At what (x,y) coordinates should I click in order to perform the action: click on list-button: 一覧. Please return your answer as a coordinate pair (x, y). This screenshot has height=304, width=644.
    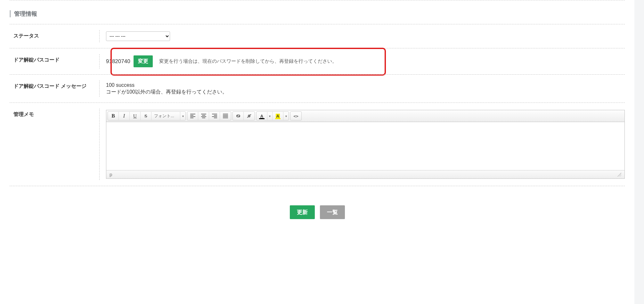
    Looking at the image, I should click on (332, 212).